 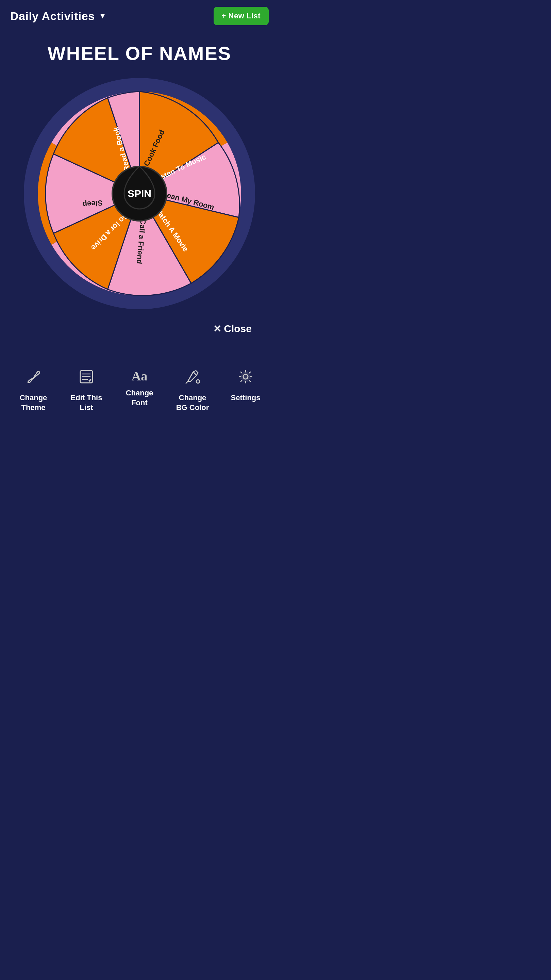 I want to click on list-title: Daily Activities, so click(x=52, y=16).